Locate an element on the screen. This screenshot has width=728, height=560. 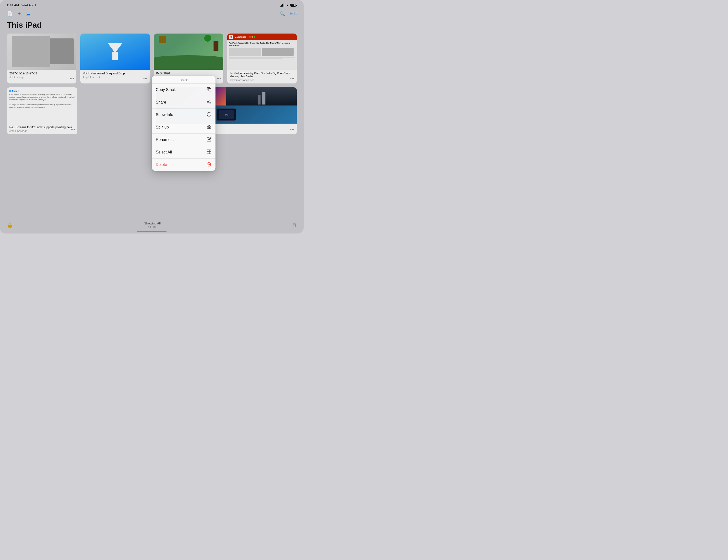
jpeg1-thumb is located at coordinates (42, 52).